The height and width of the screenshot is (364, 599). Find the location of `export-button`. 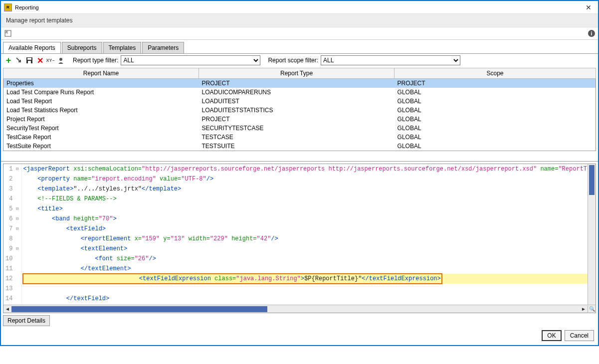

export-button is located at coordinates (19, 60).